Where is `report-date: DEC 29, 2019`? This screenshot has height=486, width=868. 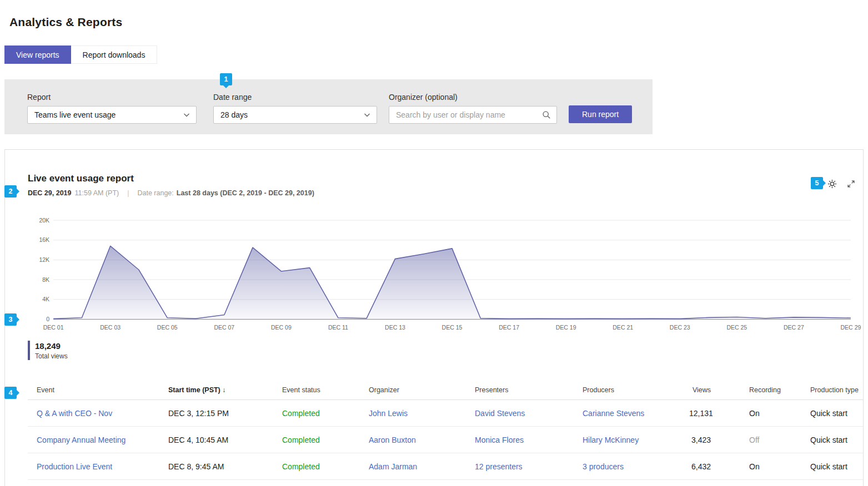
report-date: DEC 29, 2019 is located at coordinates (50, 193).